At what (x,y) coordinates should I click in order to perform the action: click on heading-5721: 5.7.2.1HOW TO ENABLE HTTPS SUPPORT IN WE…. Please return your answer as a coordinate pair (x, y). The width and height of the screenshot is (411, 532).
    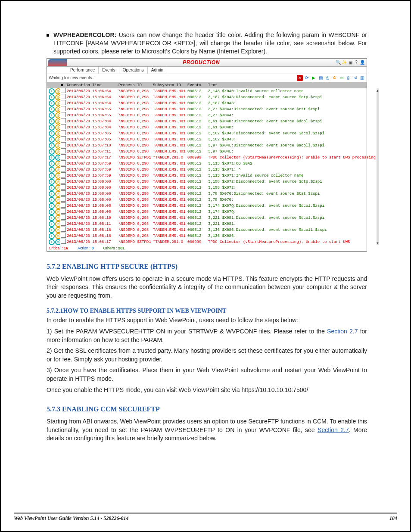
    Looking at the image, I should click on (207, 311).